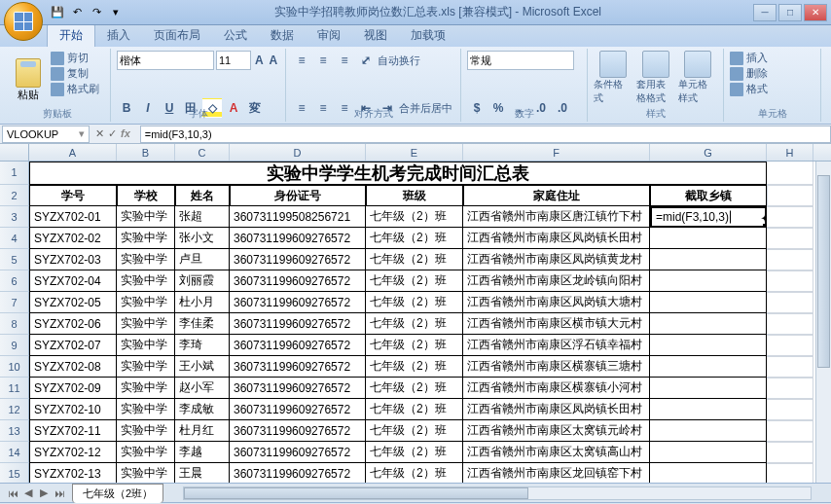 The image size is (831, 504). Describe the element at coordinates (234, 60) in the screenshot. I see `font-size-select` at that location.